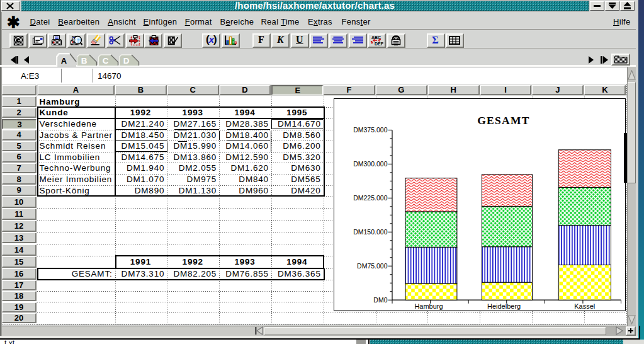 The width and height of the screenshot is (644, 344). Describe the element at coordinates (373, 266) in the screenshot. I see `svg-text: DM75.000` at that location.